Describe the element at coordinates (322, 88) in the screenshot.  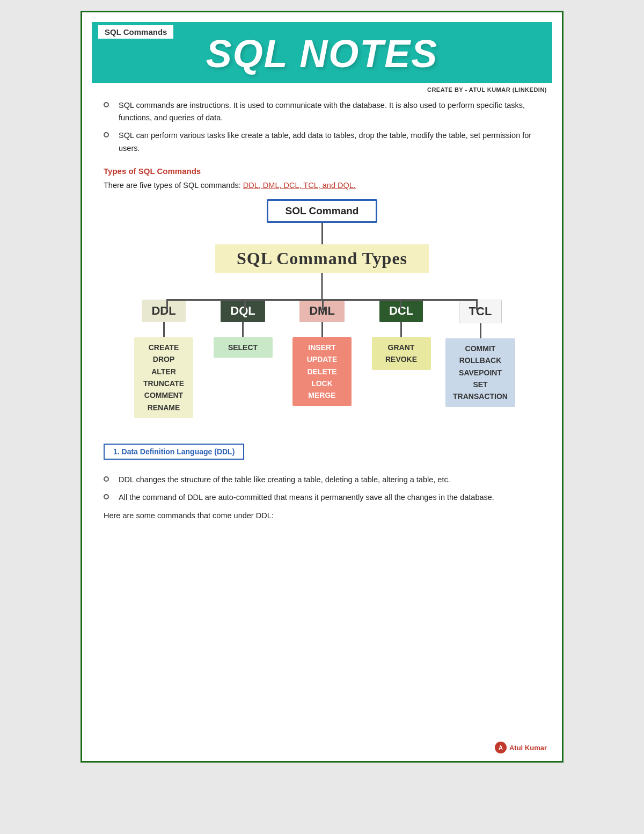
I see `create-by: CREATE BY - ATUL KUMAR (LINKEDIN)` at that location.